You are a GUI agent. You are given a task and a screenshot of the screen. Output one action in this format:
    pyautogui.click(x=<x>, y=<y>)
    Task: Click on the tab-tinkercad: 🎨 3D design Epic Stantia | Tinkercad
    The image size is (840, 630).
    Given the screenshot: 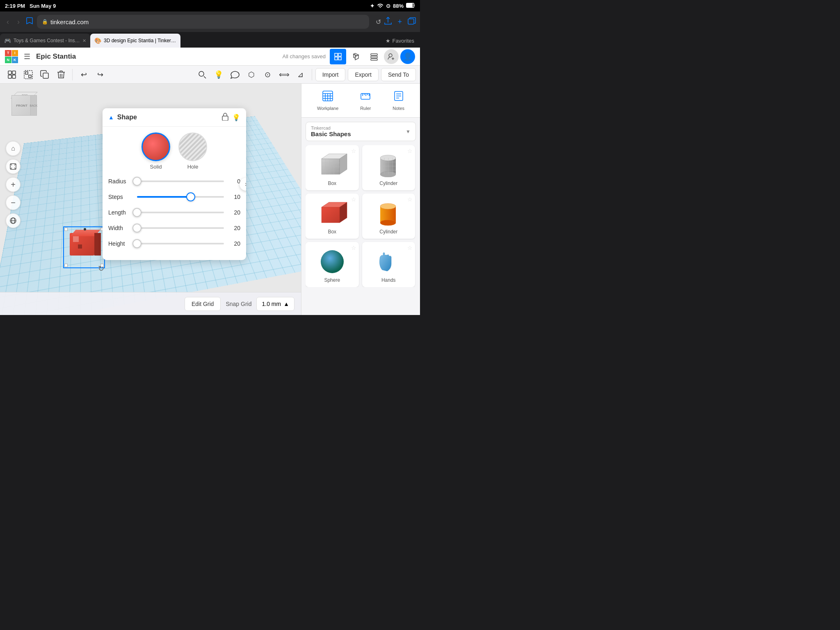 What is the action you would take?
    pyautogui.click(x=135, y=41)
    